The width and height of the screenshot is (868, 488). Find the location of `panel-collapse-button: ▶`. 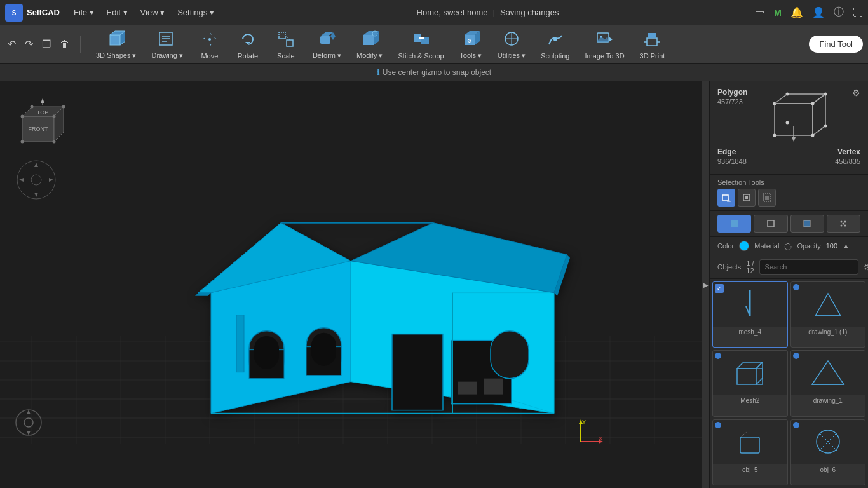

panel-collapse-button: ▶ is located at coordinates (705, 285).